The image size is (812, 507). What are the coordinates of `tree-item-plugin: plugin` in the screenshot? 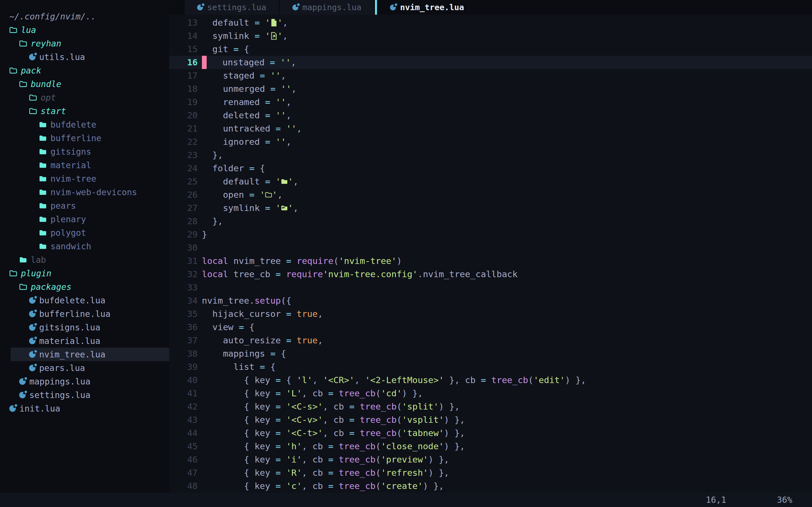 It's located at (85, 273).